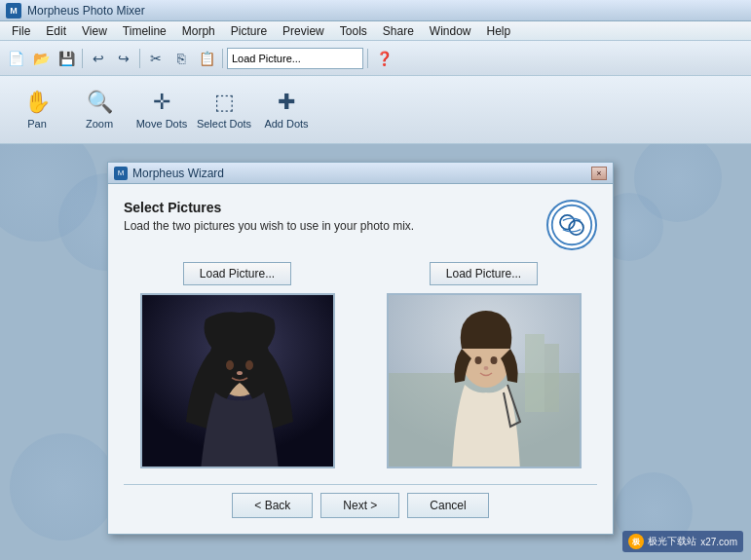 This screenshot has height=560, width=751. Describe the element at coordinates (354, 31) in the screenshot. I see `menu-tools: Tools` at that location.